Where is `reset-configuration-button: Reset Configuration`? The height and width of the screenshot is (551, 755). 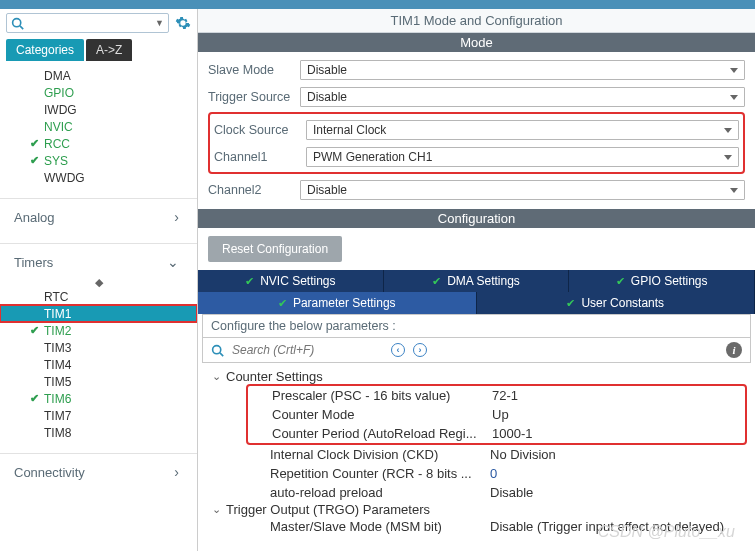
reset-configuration-button: Reset Configuration is located at coordinates (275, 249).